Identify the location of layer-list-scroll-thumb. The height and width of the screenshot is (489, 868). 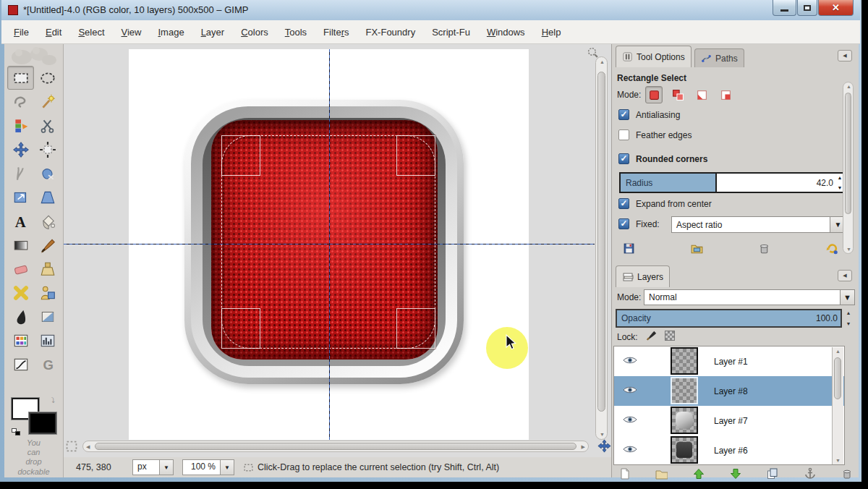
(838, 378).